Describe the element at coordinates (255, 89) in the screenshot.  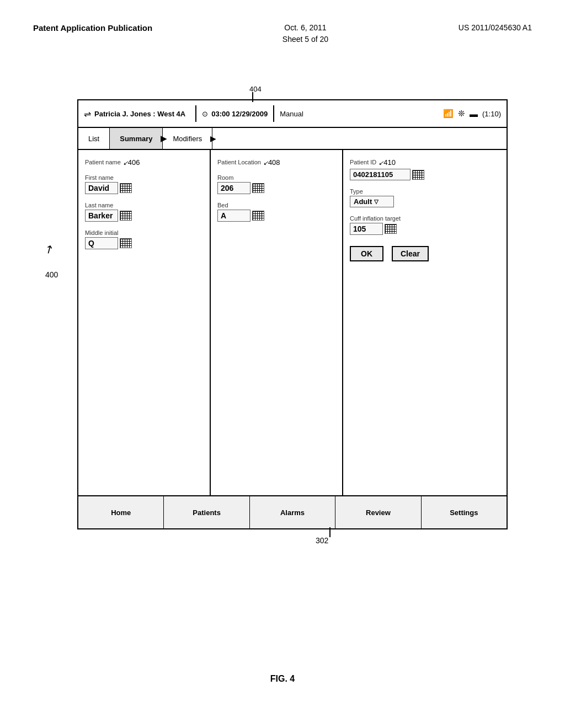
I see `label-404: 404` at that location.